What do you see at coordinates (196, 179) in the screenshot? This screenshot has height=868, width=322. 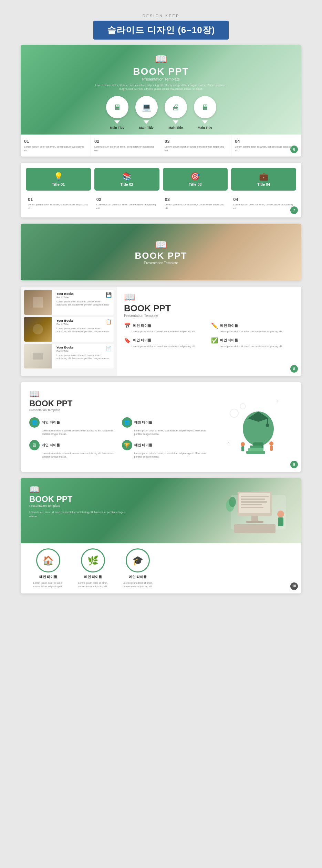 I see `title-box-3: 🎯 Title 03` at bounding box center [196, 179].